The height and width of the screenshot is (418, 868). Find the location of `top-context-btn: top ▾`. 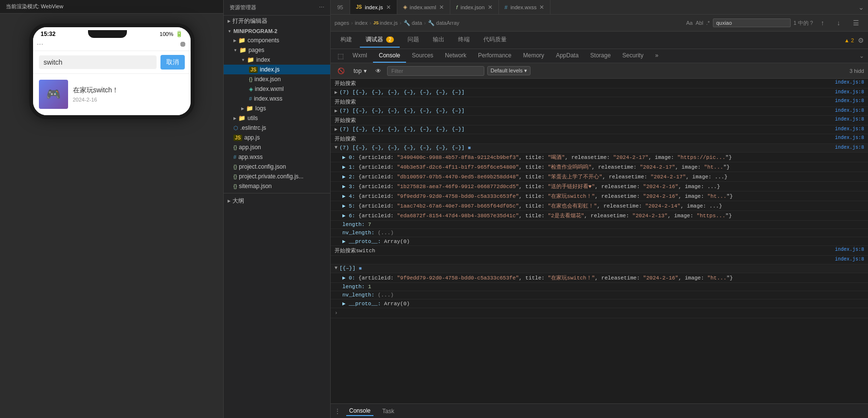

top-context-btn: top ▾ is located at coordinates (360, 71).